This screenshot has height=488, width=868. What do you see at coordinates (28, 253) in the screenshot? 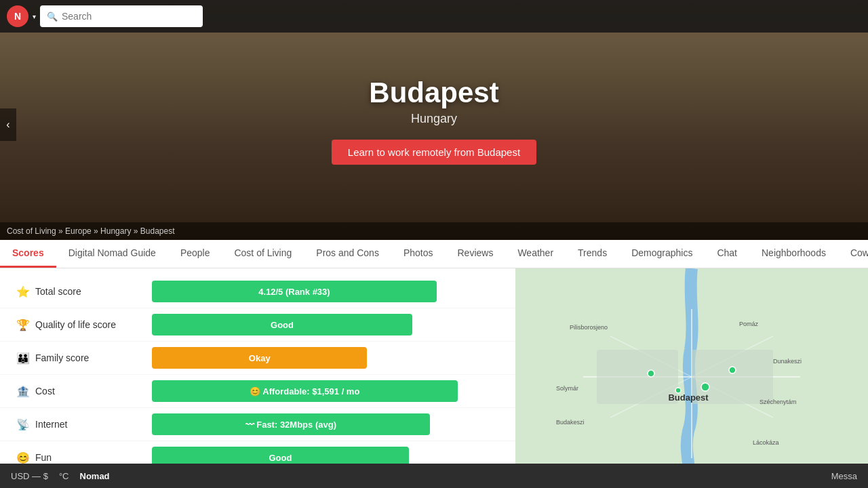
I see `tab-scores: Scores` at bounding box center [28, 253].